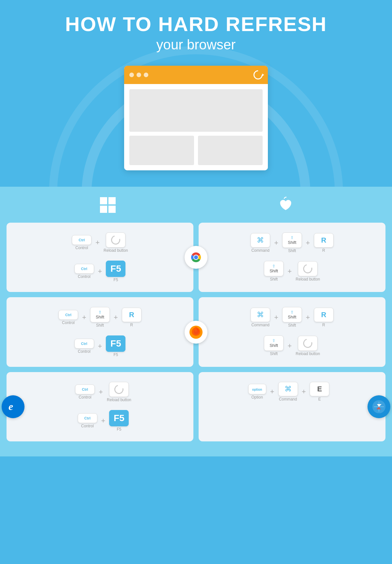 The width and height of the screenshot is (392, 564). Describe the element at coordinates (85, 389) in the screenshot. I see `ie-ctrl-label: Ctrl` at that location.